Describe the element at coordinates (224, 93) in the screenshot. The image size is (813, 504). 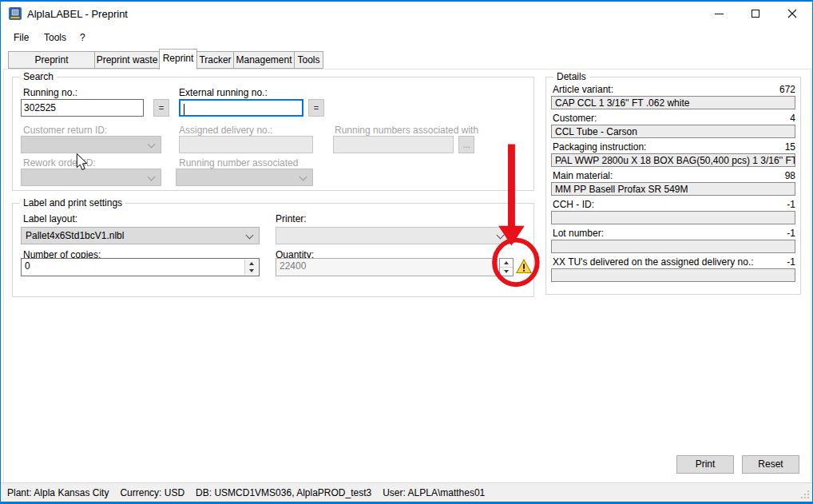
I see `external-running-no-label: External running no.:` at that location.